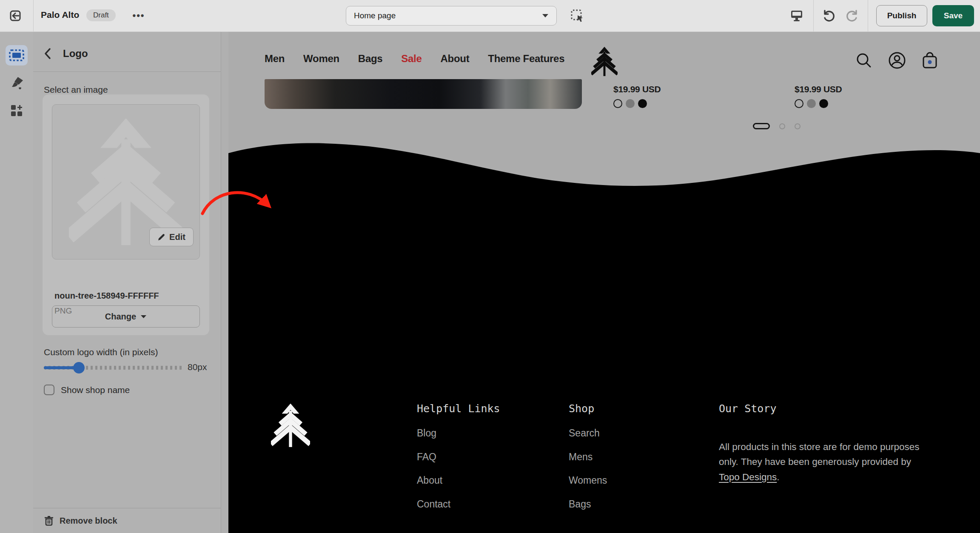  I want to click on show-shop-name-checkbox, so click(49, 390).